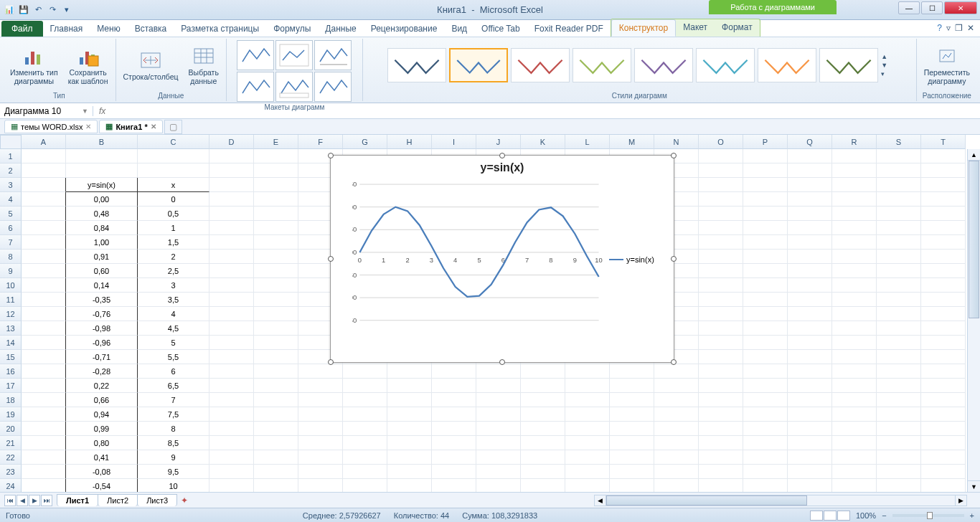  What do you see at coordinates (10, 500) in the screenshot?
I see `sheet-nav-first-icon: ⏮` at bounding box center [10, 500].